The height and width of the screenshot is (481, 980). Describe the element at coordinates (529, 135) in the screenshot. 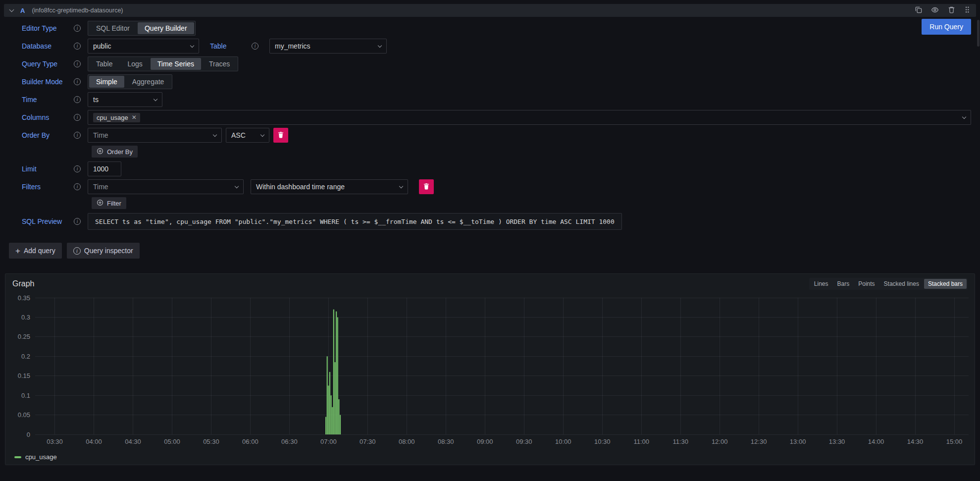

I see `order-by-field: Time ASC` at that location.